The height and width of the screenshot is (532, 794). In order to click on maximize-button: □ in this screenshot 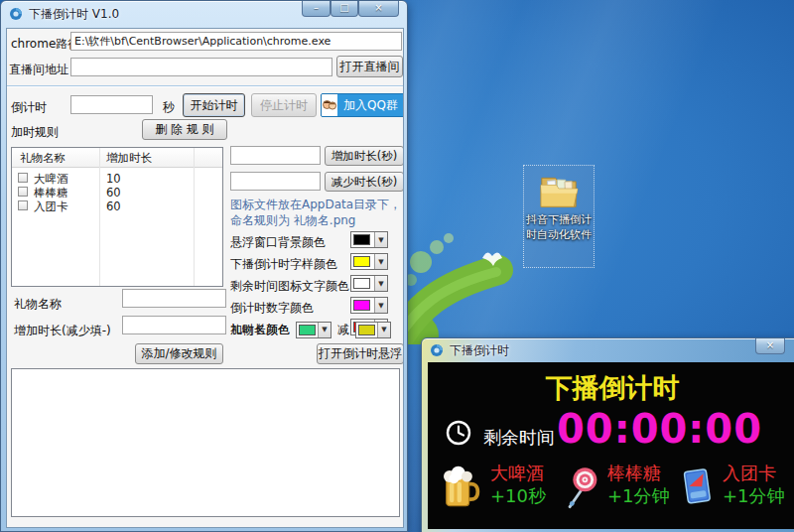, I will do `click(344, 9)`.